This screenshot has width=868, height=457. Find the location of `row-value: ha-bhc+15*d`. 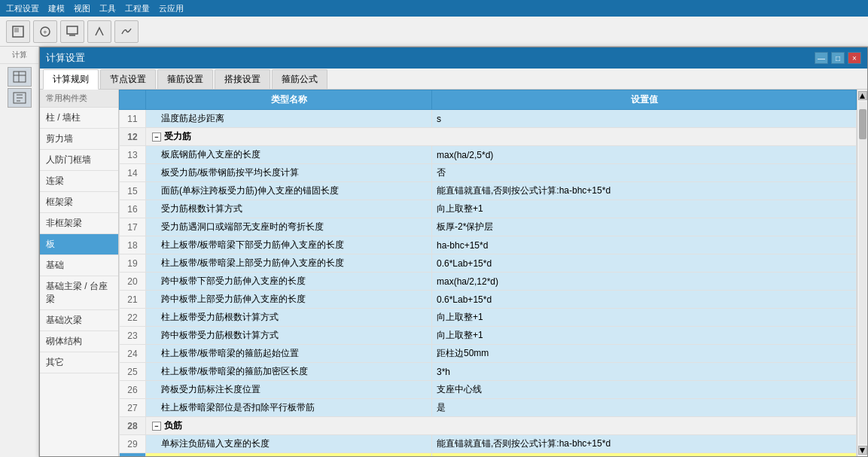

row-value: ha-bhc+15*d is located at coordinates (644, 245).